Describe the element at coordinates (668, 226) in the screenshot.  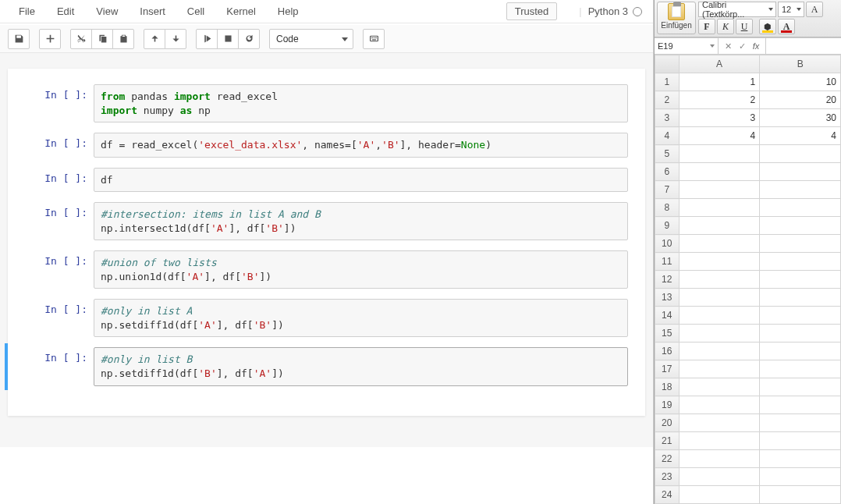
I see `row-header-9: 9` at that location.